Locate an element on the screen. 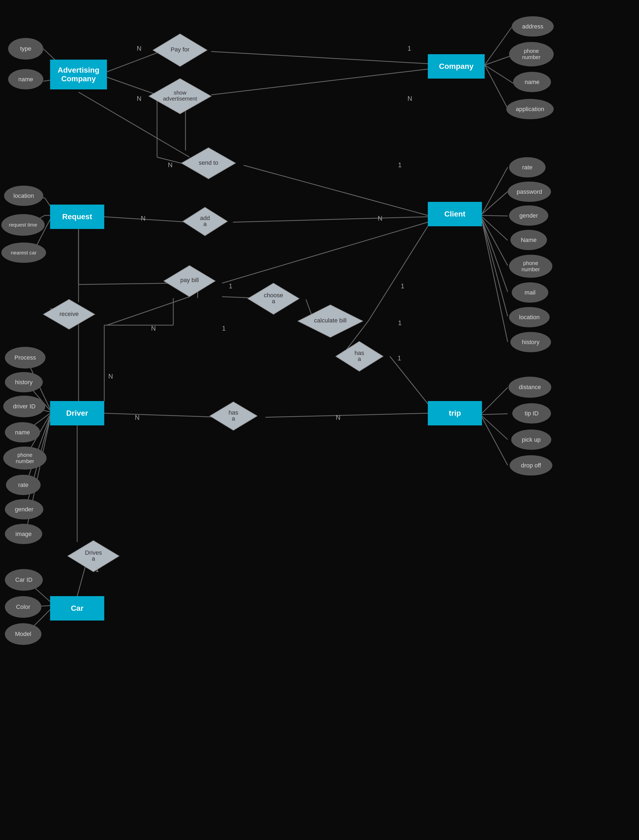 This screenshot has width=639, height=840. attr-cli-location: location is located at coordinates (529, 317).